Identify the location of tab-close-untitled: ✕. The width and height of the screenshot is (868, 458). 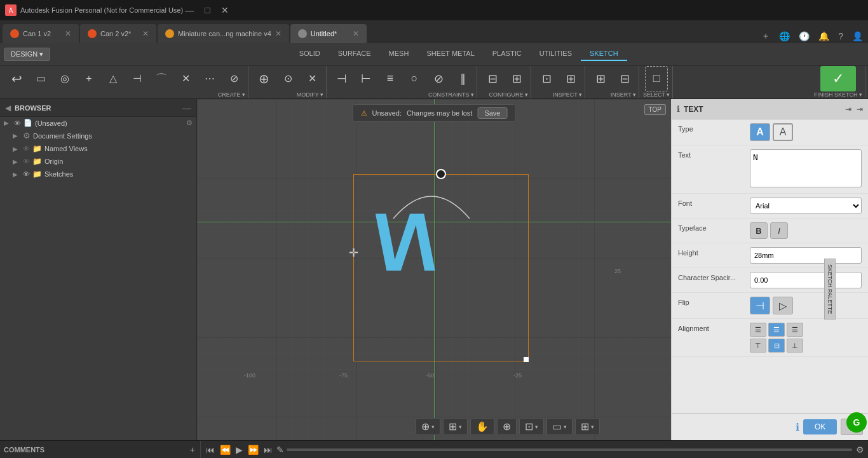
(356, 34).